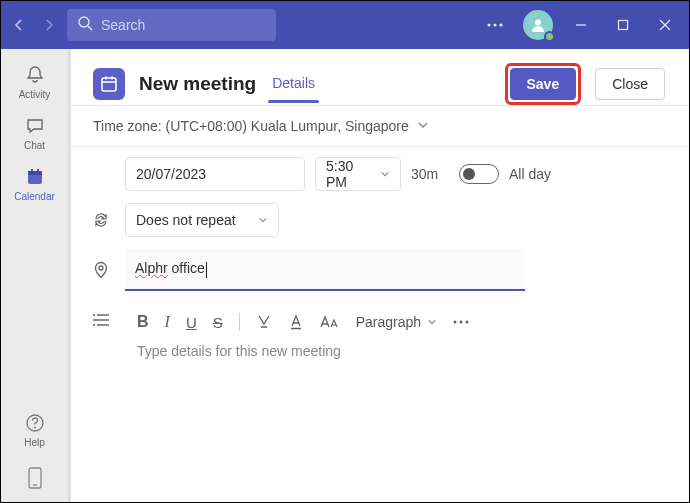 The image size is (690, 503). What do you see at coordinates (296, 322) in the screenshot?
I see `font-color-button` at bounding box center [296, 322].